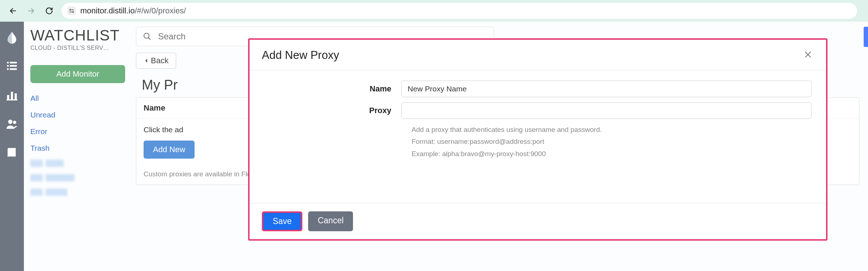  I want to click on book-icon, so click(12, 153).